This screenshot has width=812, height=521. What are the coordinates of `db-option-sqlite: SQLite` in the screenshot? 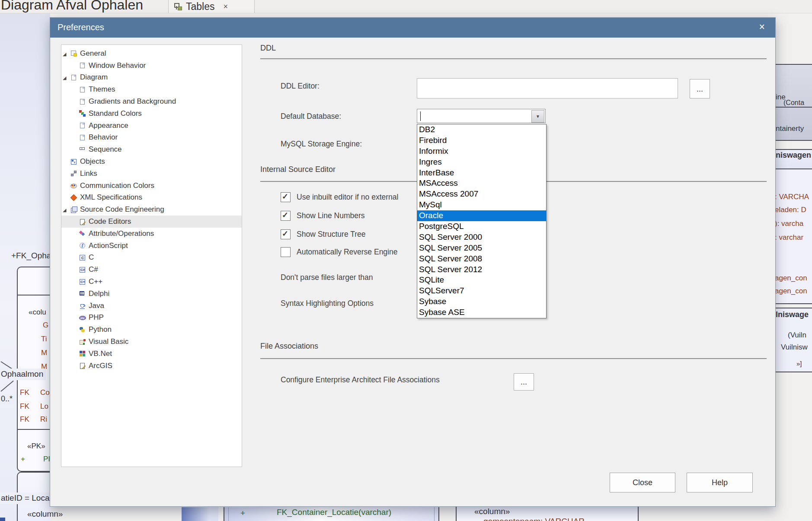 It's located at (482, 280).